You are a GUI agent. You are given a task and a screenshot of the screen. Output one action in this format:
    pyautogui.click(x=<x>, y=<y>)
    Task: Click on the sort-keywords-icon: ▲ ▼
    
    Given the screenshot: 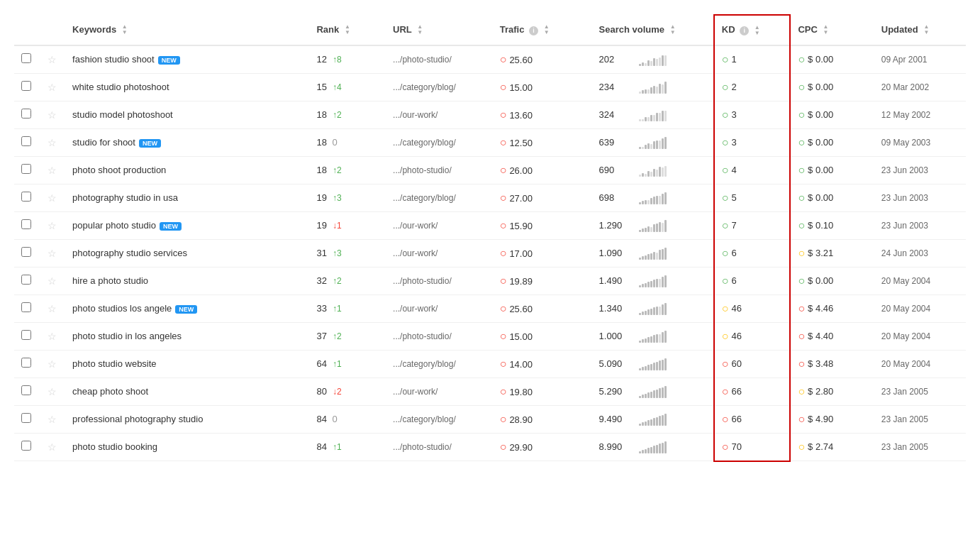 What is the action you would take?
    pyautogui.click(x=125, y=30)
    